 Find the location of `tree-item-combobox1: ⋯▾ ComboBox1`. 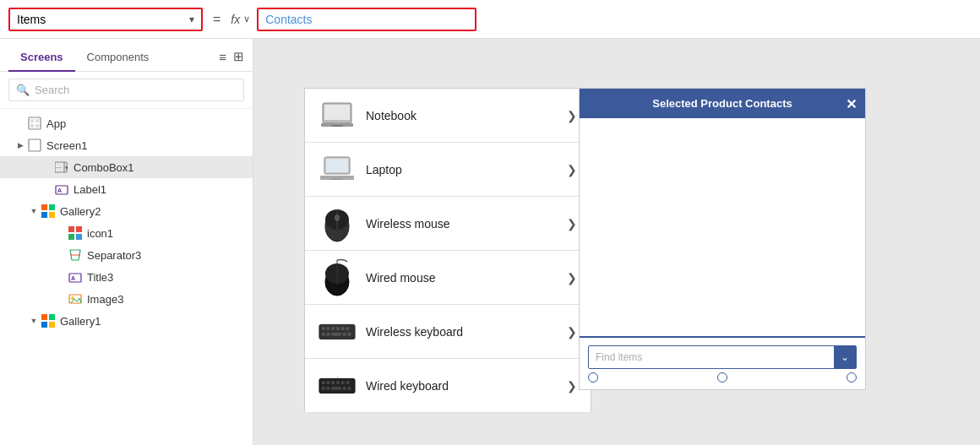

tree-item-combobox1: ⋯▾ ComboBox1 is located at coordinates (127, 167).